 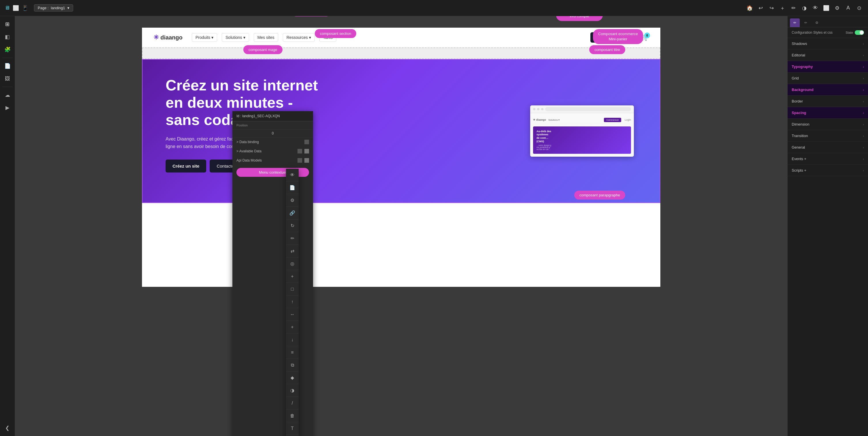 What do you see at coordinates (297, 37) in the screenshot?
I see `nav-link-ressources-label: Ressources` at bounding box center [297, 37].